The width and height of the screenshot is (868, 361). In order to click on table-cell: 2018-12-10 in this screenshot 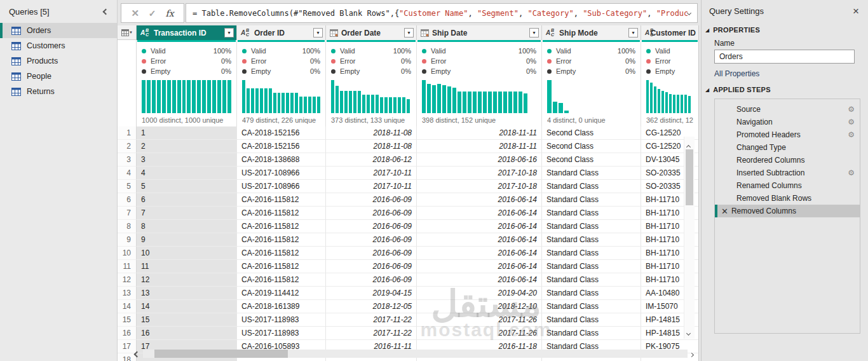, I will do `click(479, 306)`.